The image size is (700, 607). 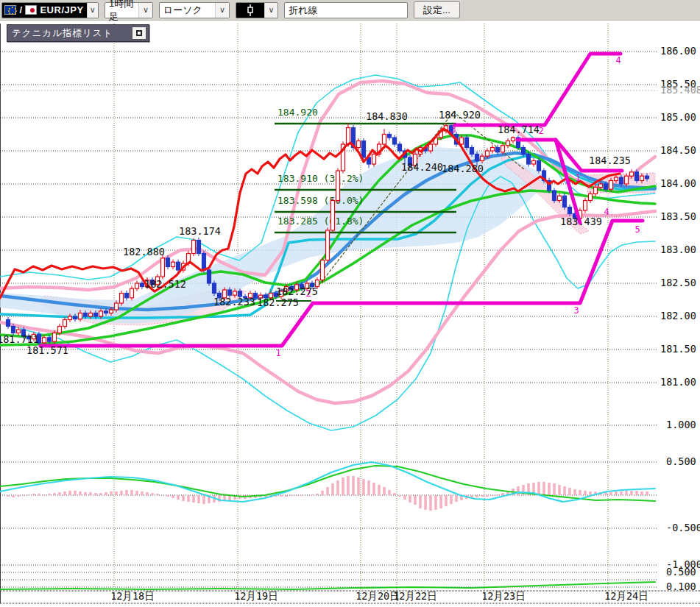 I want to click on svg-text: 183.174, so click(x=200, y=231).